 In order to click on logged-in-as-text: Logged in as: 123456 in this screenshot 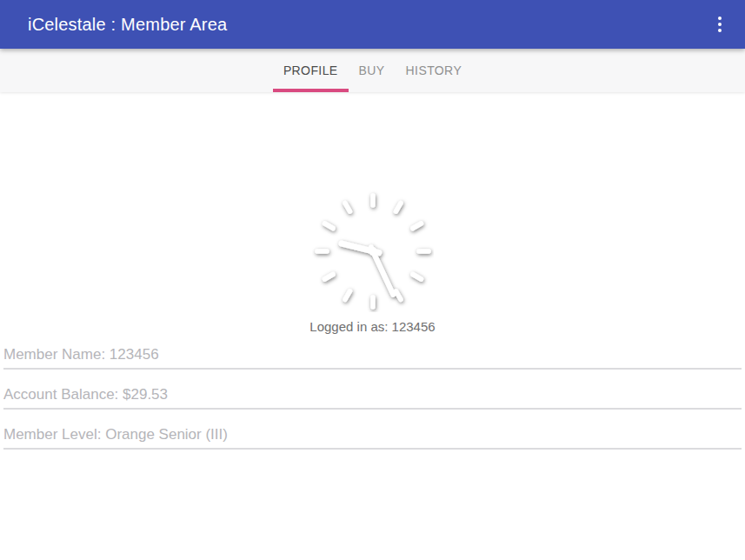, I will do `click(372, 327)`.